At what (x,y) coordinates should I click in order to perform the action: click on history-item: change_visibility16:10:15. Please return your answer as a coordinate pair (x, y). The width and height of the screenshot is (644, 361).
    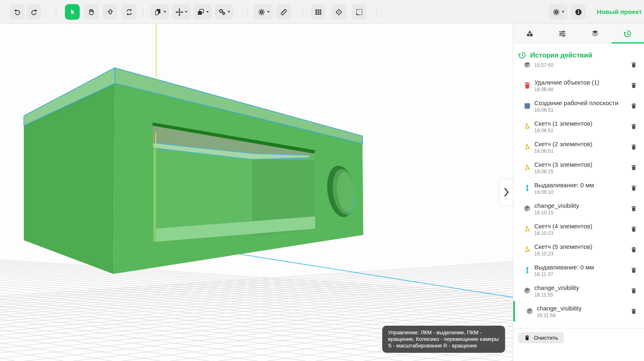
    Looking at the image, I should click on (579, 209).